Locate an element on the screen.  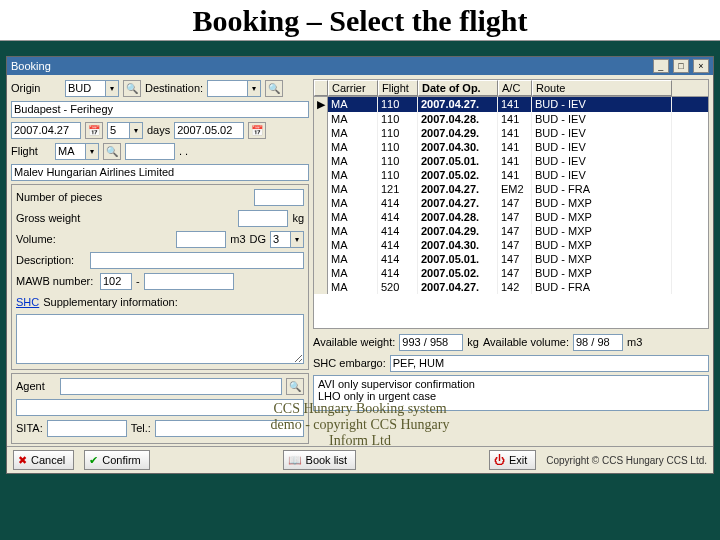
minimize-button: _ is located at coordinates (661, 66).